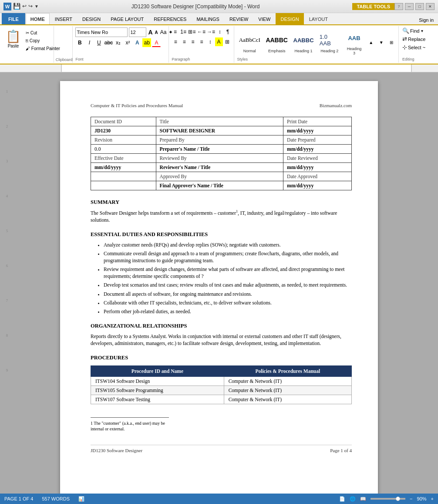 The height and width of the screenshot is (504, 438). Describe the element at coordinates (108, 43) in the screenshot. I see `strikethrough-btn: abc` at that location.